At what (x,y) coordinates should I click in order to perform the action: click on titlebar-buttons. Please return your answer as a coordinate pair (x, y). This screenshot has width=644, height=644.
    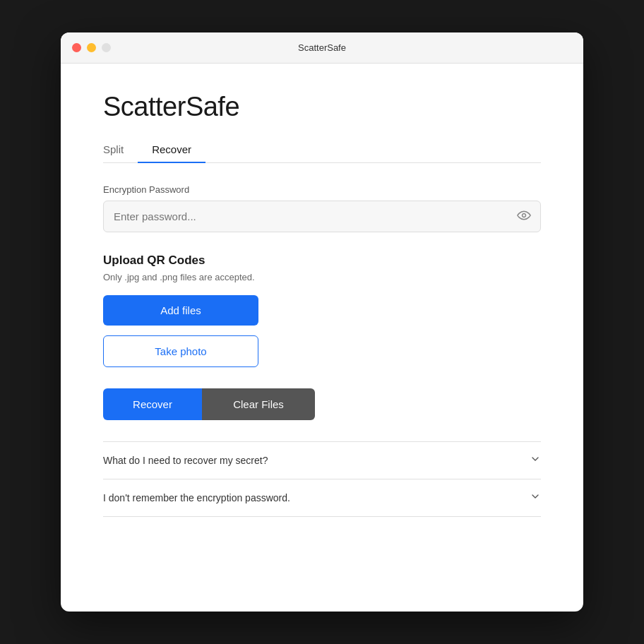
    Looking at the image, I should click on (92, 48).